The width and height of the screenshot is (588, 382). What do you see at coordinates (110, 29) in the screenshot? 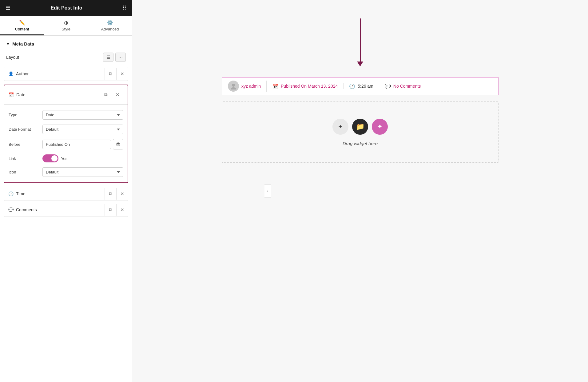
I see `tab-advanced-label: Advanced` at bounding box center [110, 29].